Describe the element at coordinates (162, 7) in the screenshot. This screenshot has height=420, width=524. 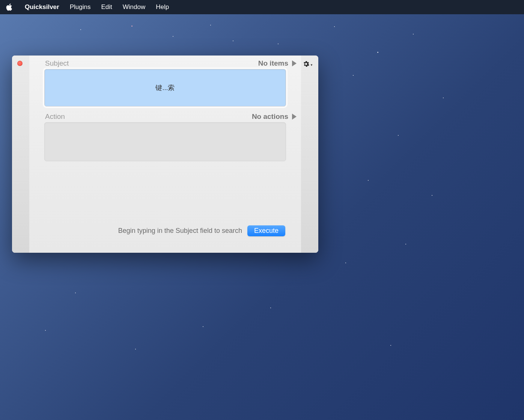
I see `menu-help: Help` at that location.